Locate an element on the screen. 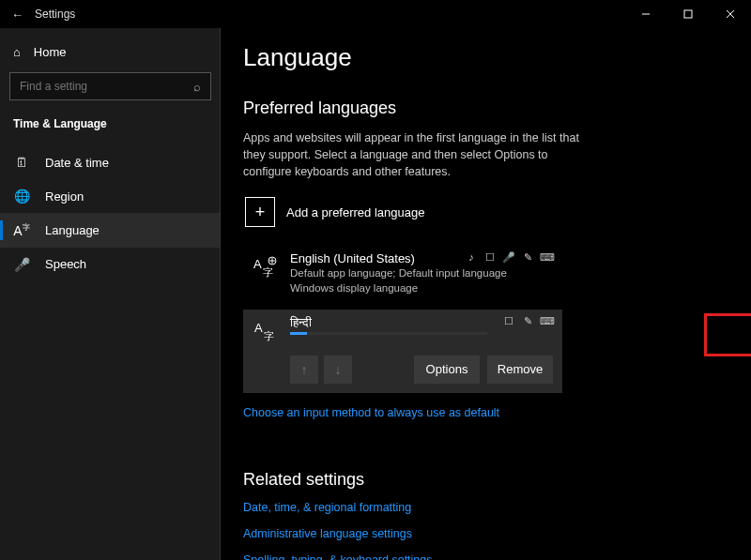 This screenshot has height=560, width=751. sidebar-item-label: Date & time is located at coordinates (77, 163).